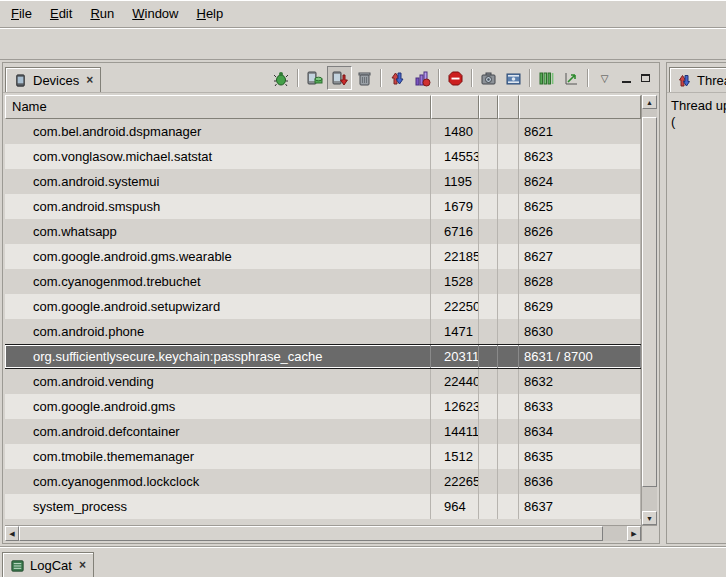 This screenshot has width=726, height=577. Describe the element at coordinates (155, 14) in the screenshot. I see `menu-window: Window` at that location.